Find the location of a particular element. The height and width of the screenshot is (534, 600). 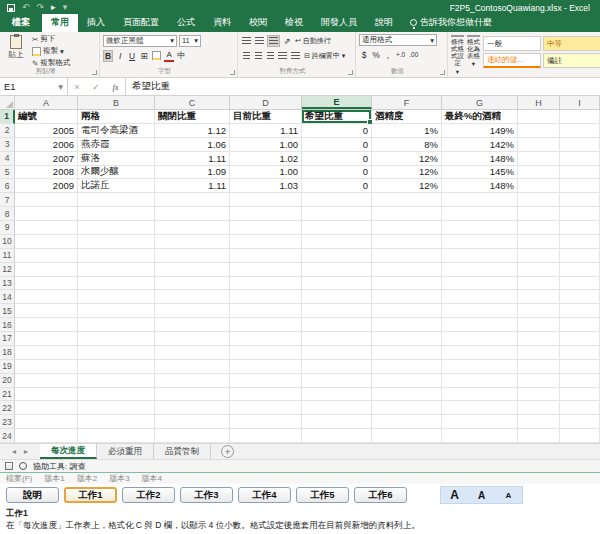

cell-D23 is located at coordinates (266, 422).